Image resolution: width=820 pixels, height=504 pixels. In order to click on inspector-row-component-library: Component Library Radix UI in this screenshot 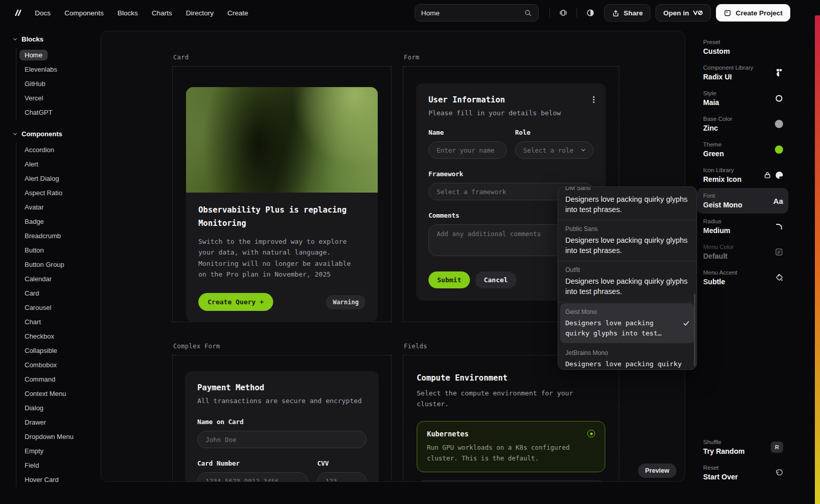, I will do `click(743, 73)`.